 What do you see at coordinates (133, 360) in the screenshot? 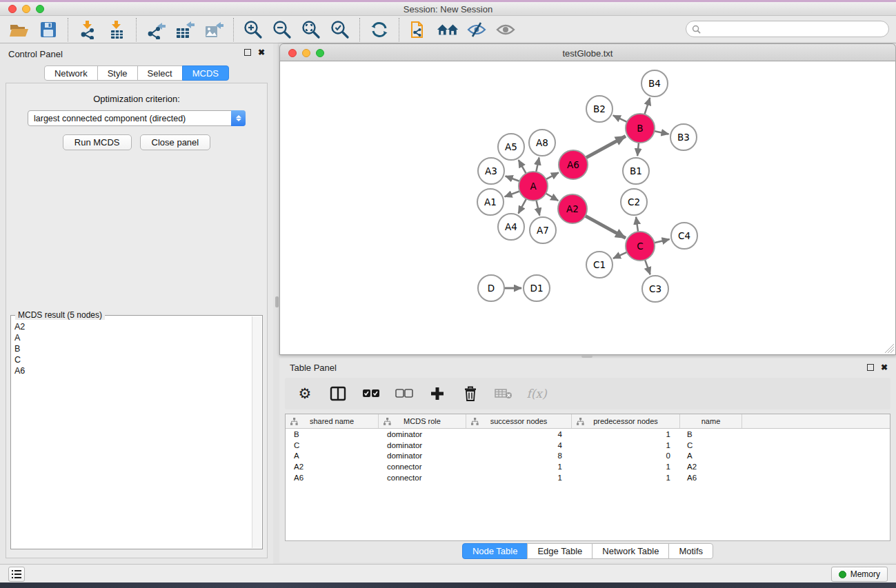
I see `list-item: C` at bounding box center [133, 360].